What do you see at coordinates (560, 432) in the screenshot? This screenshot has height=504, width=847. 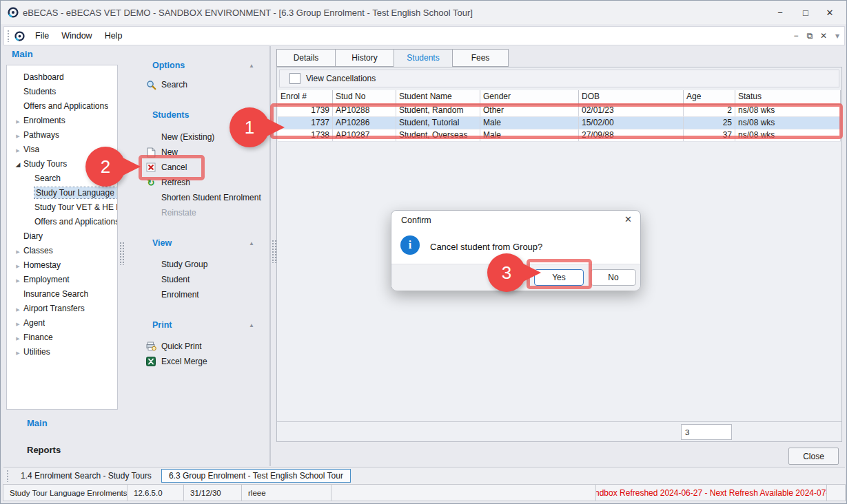 I see `grid-footer-strip` at bounding box center [560, 432].